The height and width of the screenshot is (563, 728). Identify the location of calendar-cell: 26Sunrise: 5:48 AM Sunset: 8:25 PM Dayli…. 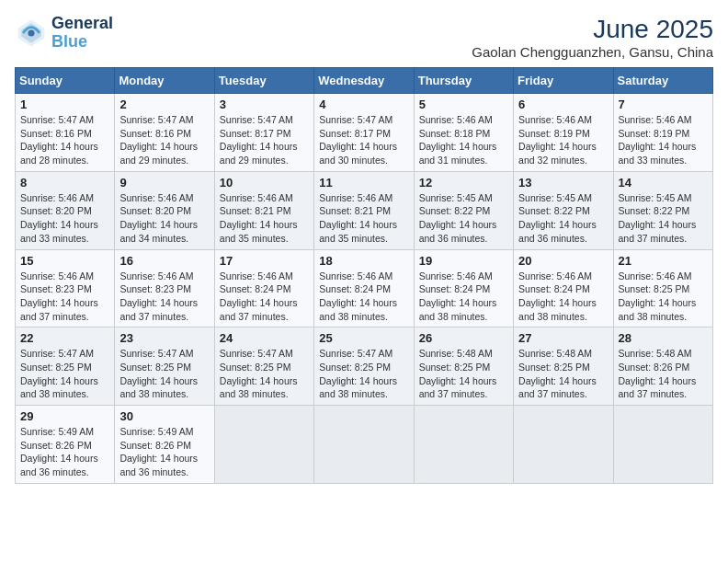
(463, 366).